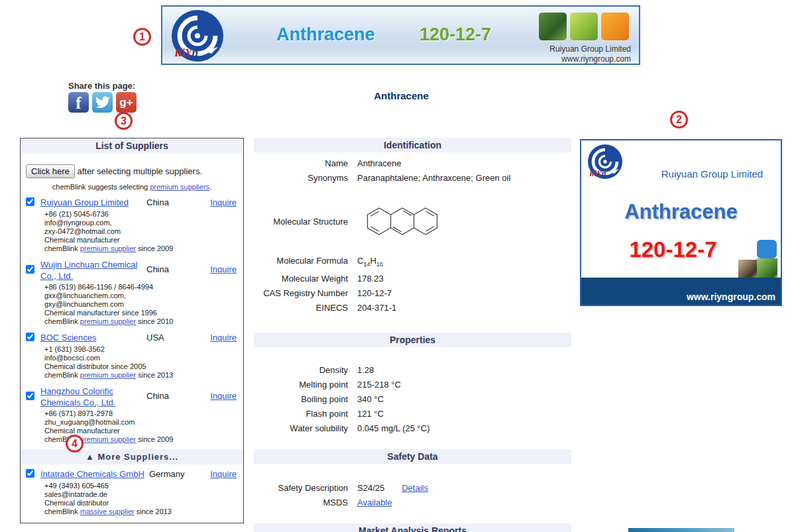 The height and width of the screenshot is (532, 792). Describe the element at coordinates (681, 223) in the screenshot. I see `right-sidebar-ad: RiYn Ruiyuan Group Limited Anthracene 12…` at that location.